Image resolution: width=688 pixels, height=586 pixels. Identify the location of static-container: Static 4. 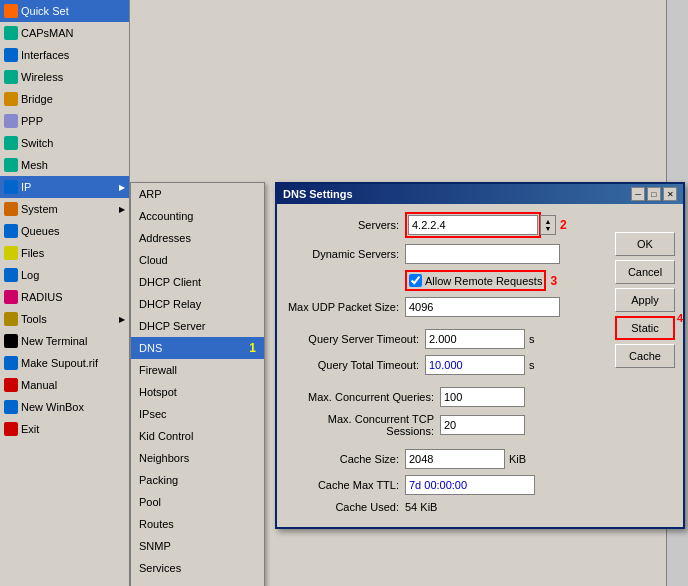
(645, 328).